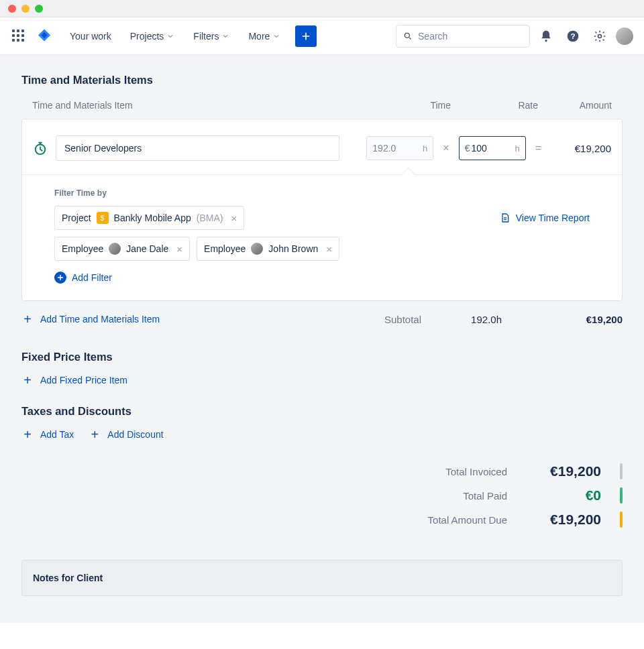 Image resolution: width=644 pixels, height=649 pixels. Describe the element at coordinates (322, 9) in the screenshot. I see `mac-window-titlebar` at that location.